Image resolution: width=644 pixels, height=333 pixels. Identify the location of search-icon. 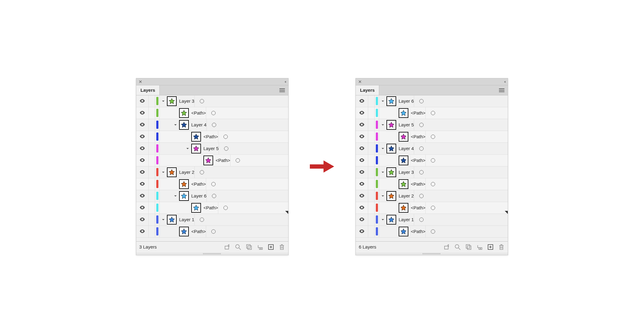
(238, 247).